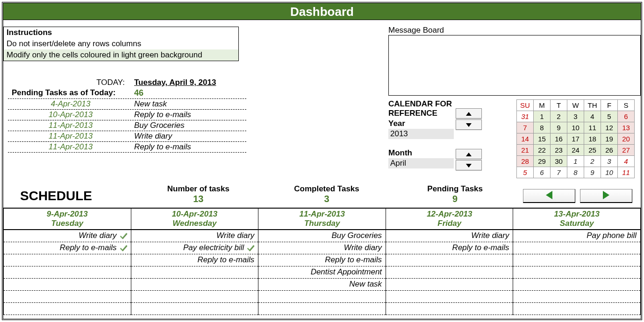 This screenshot has width=644, height=322. Describe the element at coordinates (194, 248) in the screenshot. I see `schedule-cell: Pay electricity bill` at that location.